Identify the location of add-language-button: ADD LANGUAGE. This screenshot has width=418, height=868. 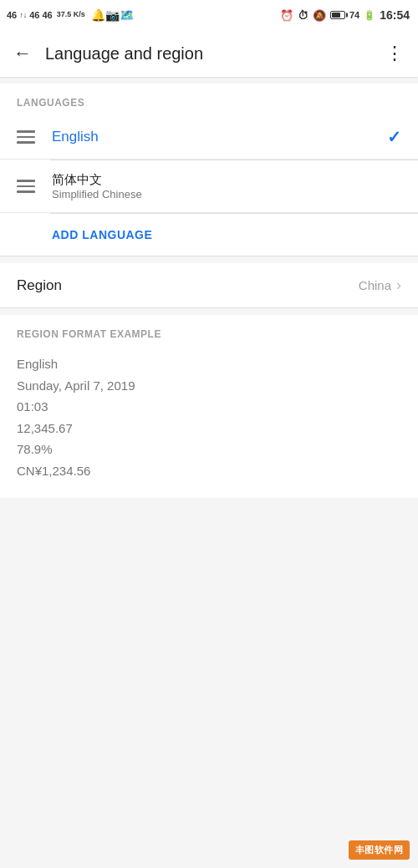
(209, 236).